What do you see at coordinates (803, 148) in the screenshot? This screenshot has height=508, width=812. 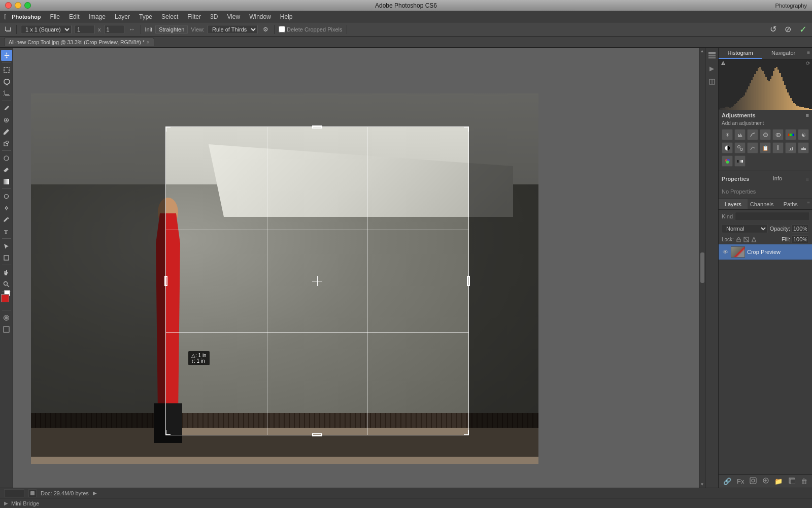 I see `adj-threshold` at bounding box center [803, 148].